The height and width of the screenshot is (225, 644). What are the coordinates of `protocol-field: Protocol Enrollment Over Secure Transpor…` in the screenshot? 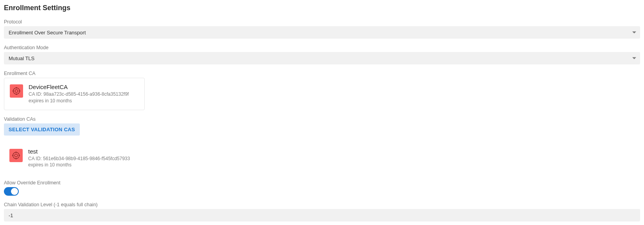 It's located at (322, 29).